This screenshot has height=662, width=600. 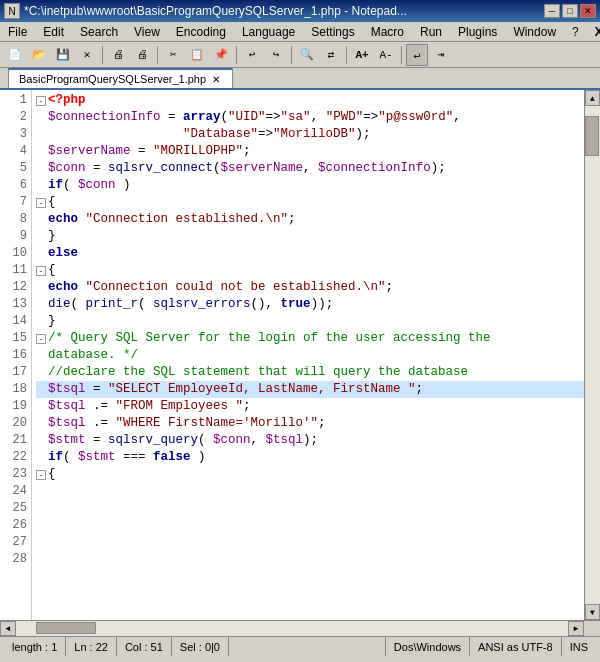 I want to click on menu-search: Search, so click(x=99, y=32).